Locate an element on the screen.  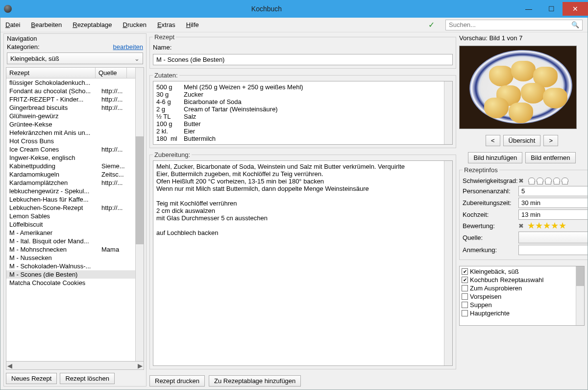
list-item: M - Nussecken is located at coordinates (71, 258).